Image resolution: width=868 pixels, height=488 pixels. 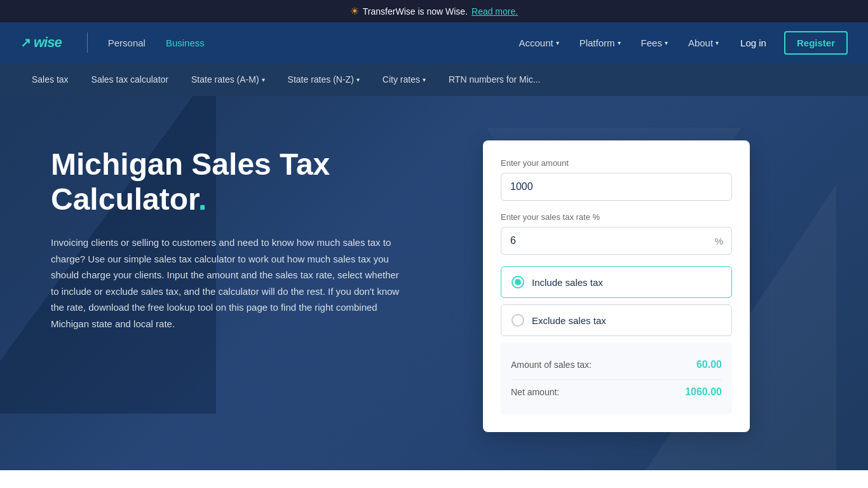 What do you see at coordinates (434, 11) in the screenshot?
I see `top-banner: ☀ TransferWise is now Wise. Read more.` at bounding box center [434, 11].